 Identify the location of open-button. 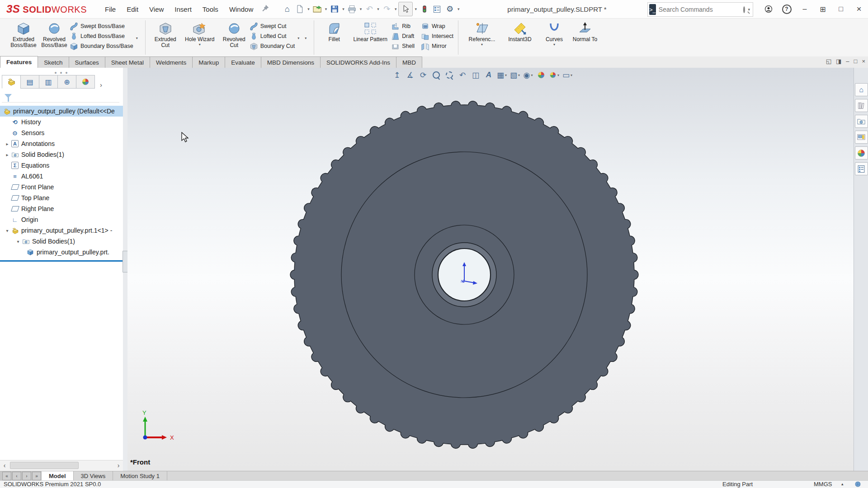
(317, 9).